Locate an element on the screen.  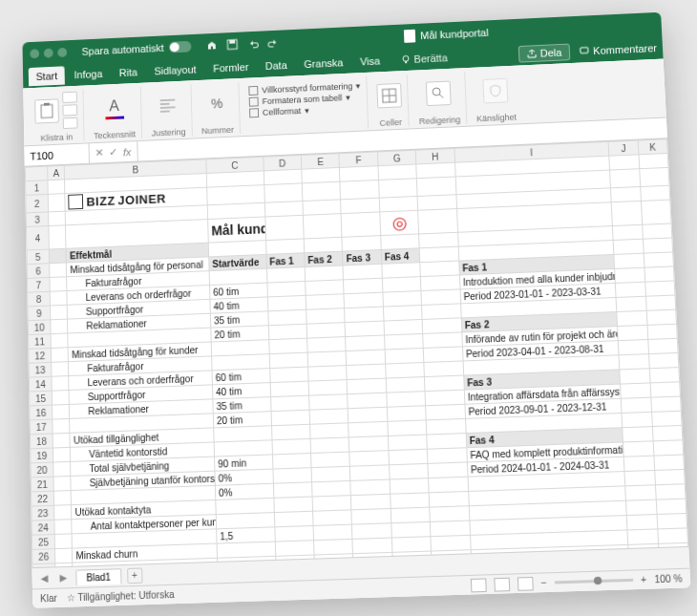
cell: Fas 3 is located at coordinates (363, 258).